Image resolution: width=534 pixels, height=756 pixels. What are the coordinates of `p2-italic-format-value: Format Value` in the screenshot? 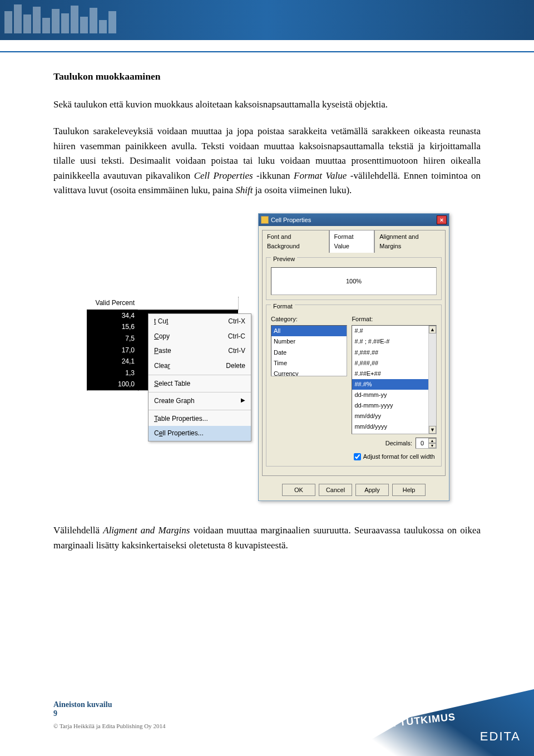 It's located at (320, 176).